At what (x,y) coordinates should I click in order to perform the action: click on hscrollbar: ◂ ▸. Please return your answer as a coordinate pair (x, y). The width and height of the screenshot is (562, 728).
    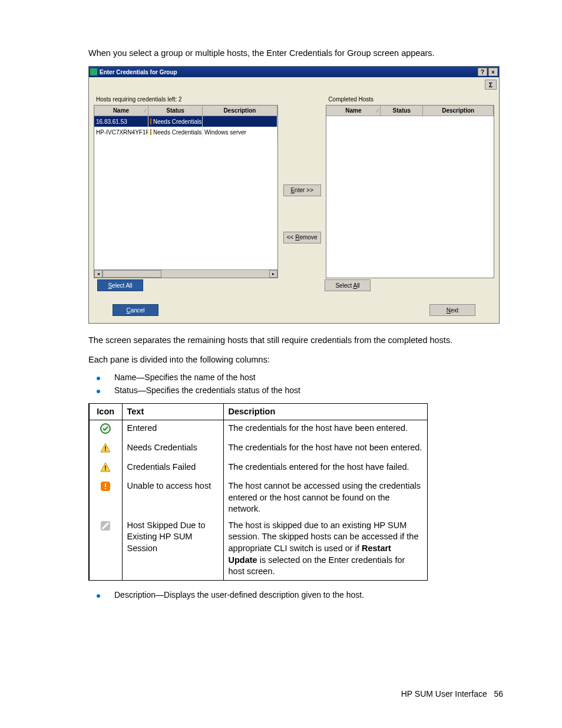
    Looking at the image, I should click on (186, 274).